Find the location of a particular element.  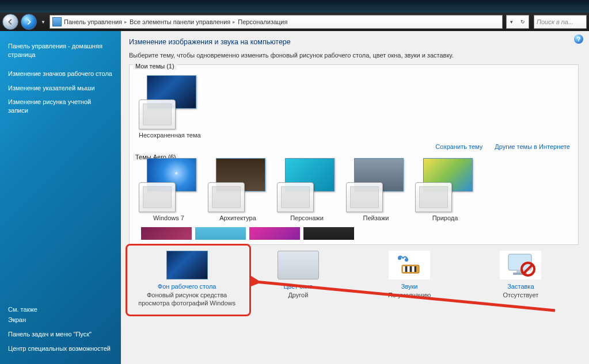

breadcrumb-level3: Персонализация is located at coordinates (263, 22).